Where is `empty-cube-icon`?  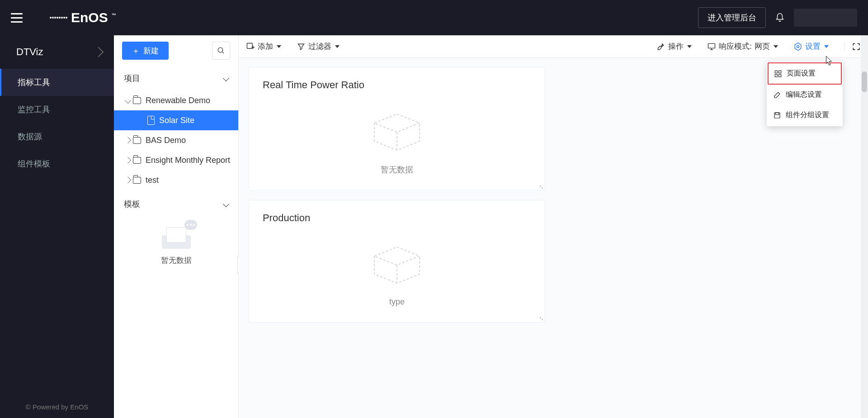
empty-cube-icon is located at coordinates (397, 267).